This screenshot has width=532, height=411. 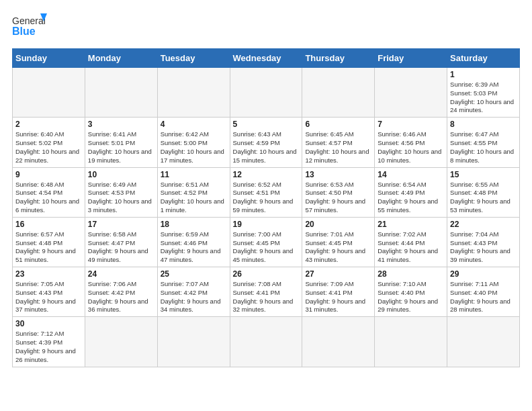 I want to click on day-info: Sunrise: 6:40 AM Sunset: 5:02 PM Dayligh…, so click(x=48, y=148).